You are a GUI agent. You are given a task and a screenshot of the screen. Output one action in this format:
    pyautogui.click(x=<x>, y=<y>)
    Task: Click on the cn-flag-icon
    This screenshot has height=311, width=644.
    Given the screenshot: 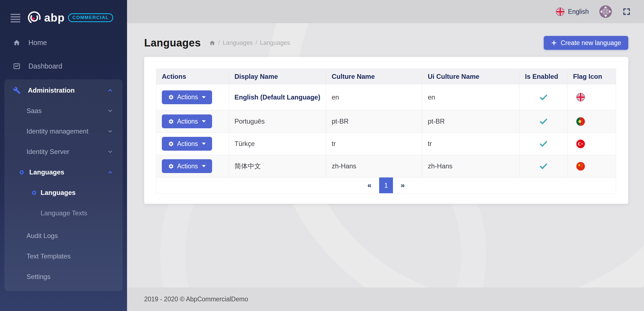 What is the action you would take?
    pyautogui.click(x=592, y=166)
    